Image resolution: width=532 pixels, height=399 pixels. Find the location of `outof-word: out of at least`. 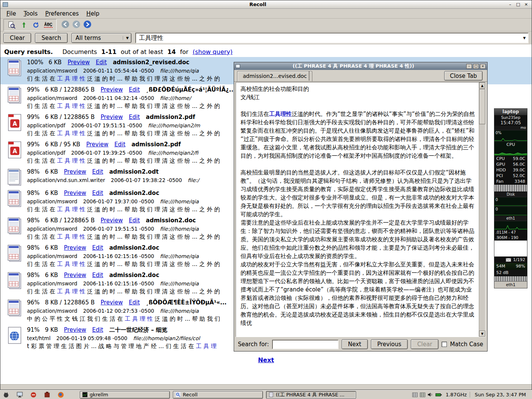

outof-word: out of at least is located at coordinates (142, 52).